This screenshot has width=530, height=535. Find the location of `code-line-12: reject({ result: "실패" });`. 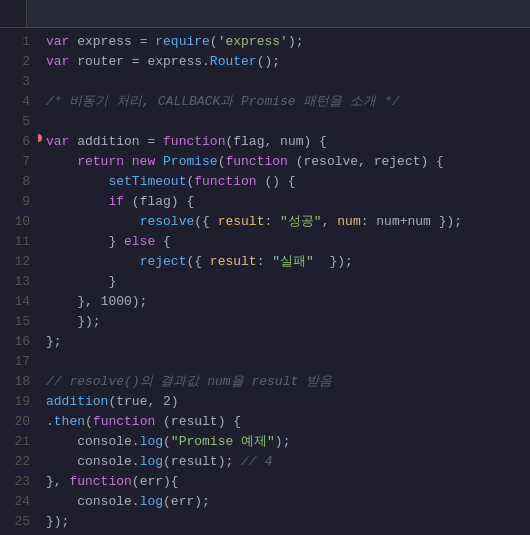

code-line-12: reject({ result: "실패" }); is located at coordinates (288, 262).